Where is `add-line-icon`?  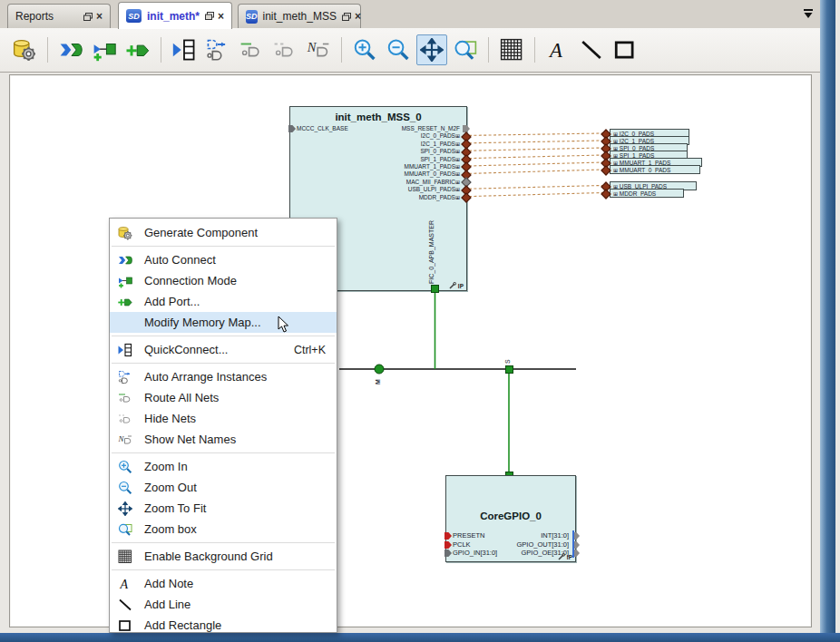 add-line-icon is located at coordinates (591, 50).